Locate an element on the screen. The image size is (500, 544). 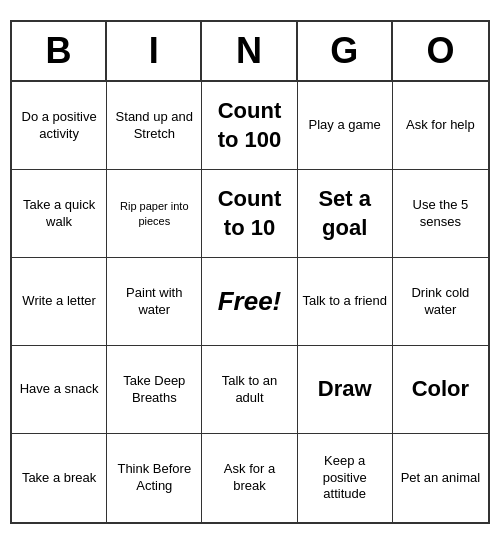
bingo-cell-3: Play a game is located at coordinates (346, 126).